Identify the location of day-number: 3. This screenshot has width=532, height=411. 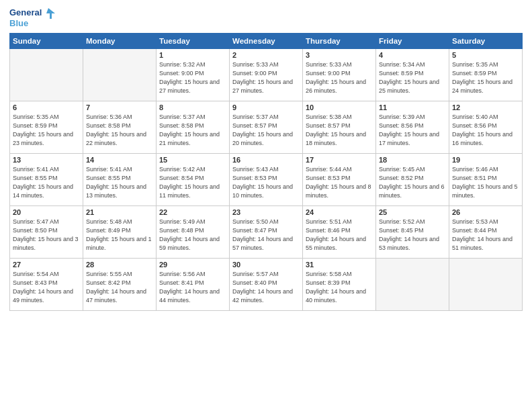
(339, 55).